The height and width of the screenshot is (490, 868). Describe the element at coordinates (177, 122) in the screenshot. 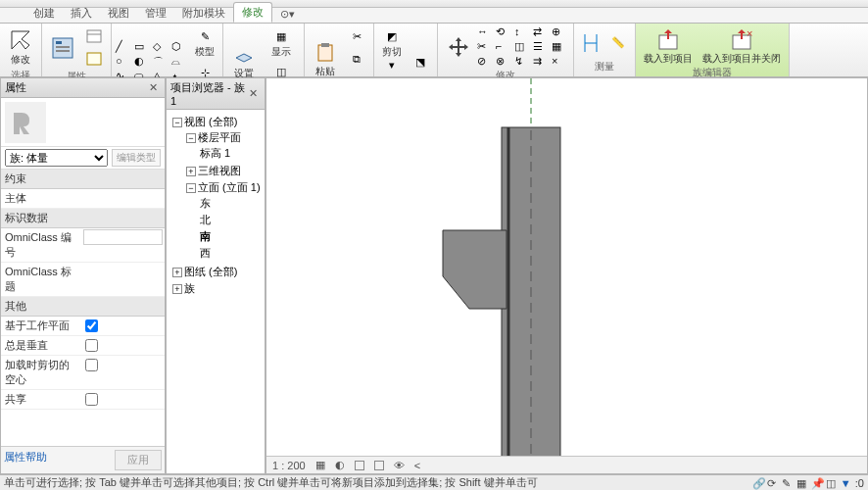

I see `expand-icon: −` at that location.